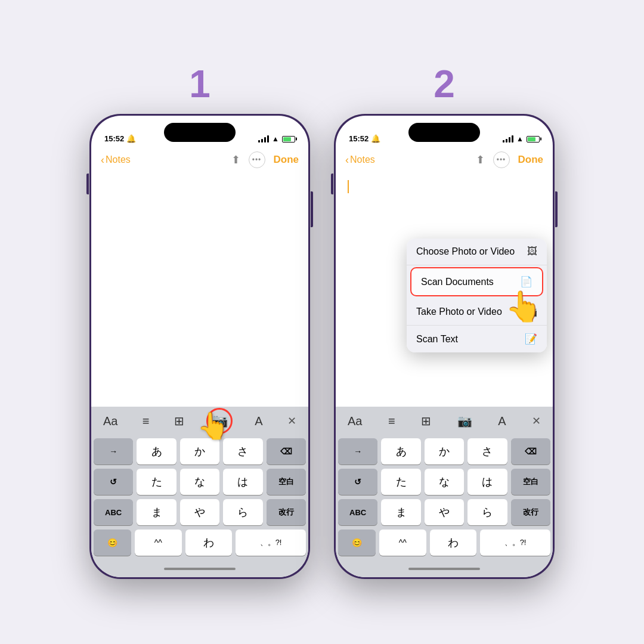 The height and width of the screenshot is (644, 644). I want to click on key-arrow-1: →, so click(113, 451).